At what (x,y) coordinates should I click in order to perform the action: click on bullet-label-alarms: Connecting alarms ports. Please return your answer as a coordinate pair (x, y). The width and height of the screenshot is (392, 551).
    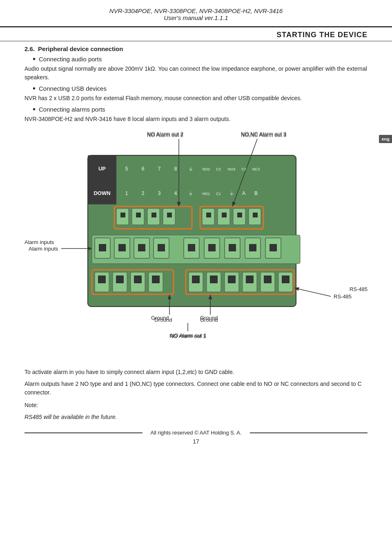
    Looking at the image, I should click on (72, 110).